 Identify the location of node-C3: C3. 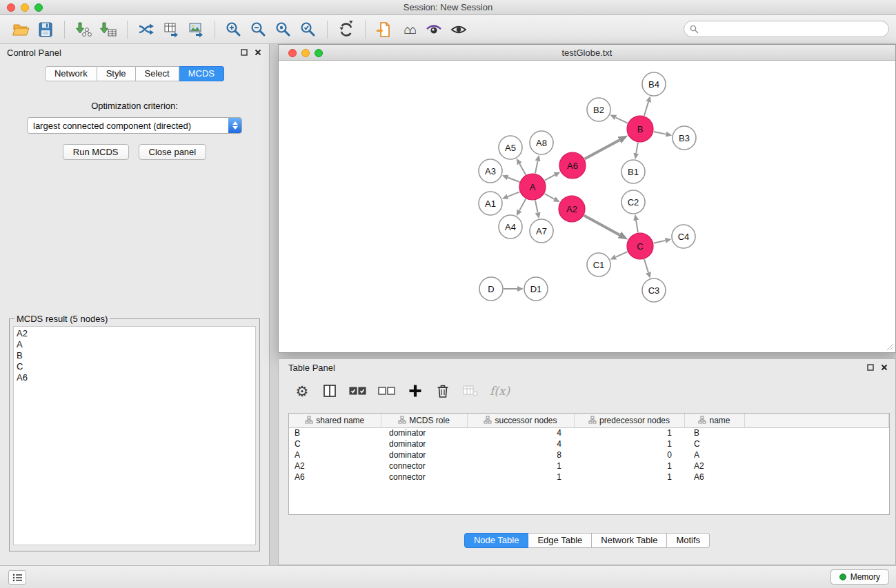
(654, 290).